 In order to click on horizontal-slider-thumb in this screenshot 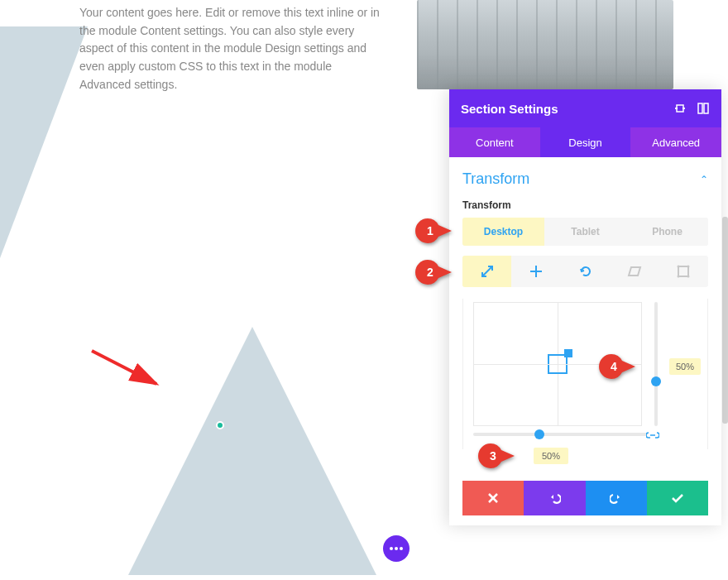, I will do `click(539, 434)`.